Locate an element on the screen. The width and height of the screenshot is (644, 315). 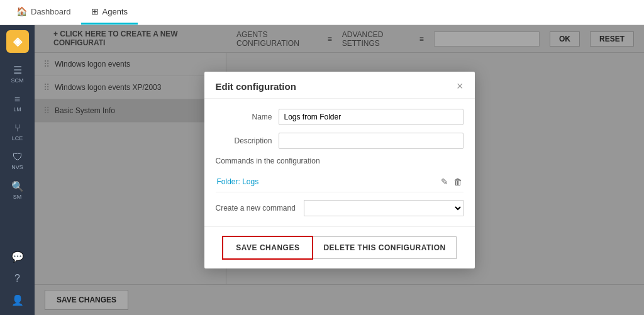
command-row: Folder: Logs ✎ 🗑 is located at coordinates (340, 182).